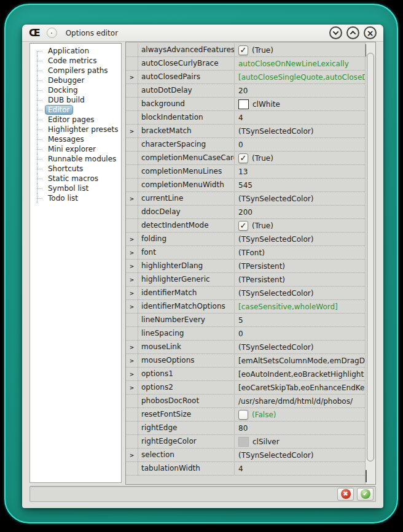 The width and height of the screenshot is (403, 532). What do you see at coordinates (246, 50) in the screenshot?
I see `property-row: alwaysAdvancedFeatures ✓ (True)` at bounding box center [246, 50].